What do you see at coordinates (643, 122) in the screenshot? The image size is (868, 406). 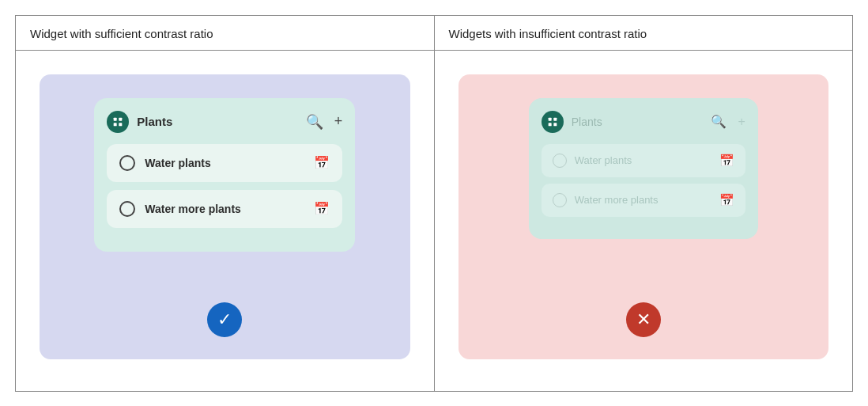 I see `bad-widget-header: Plants 🔍 +` at bounding box center [643, 122].